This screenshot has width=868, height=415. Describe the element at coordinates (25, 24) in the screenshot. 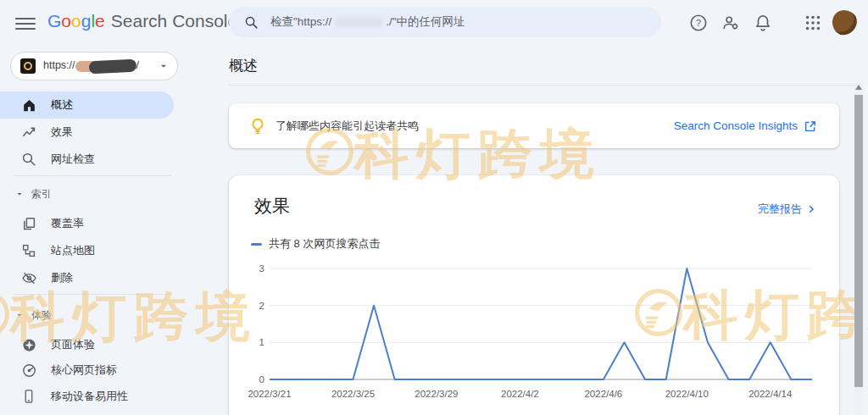

I see `hamburger-menu-icon` at that location.